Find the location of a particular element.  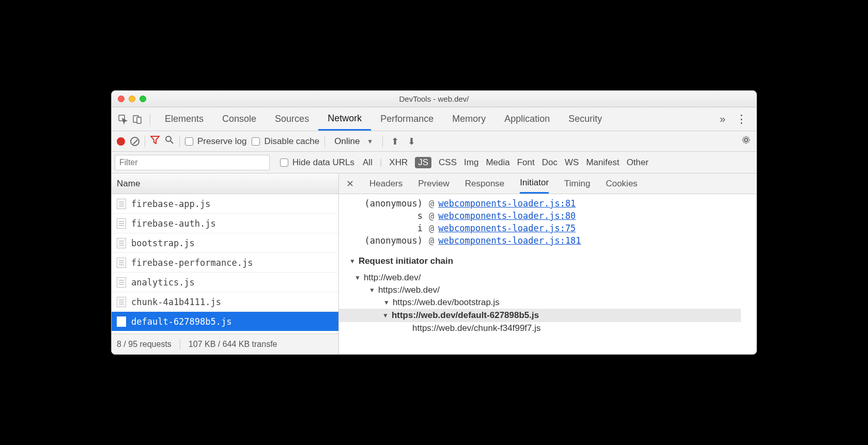

status-transfer: 107 KB / 644 KB transfe is located at coordinates (233, 344).